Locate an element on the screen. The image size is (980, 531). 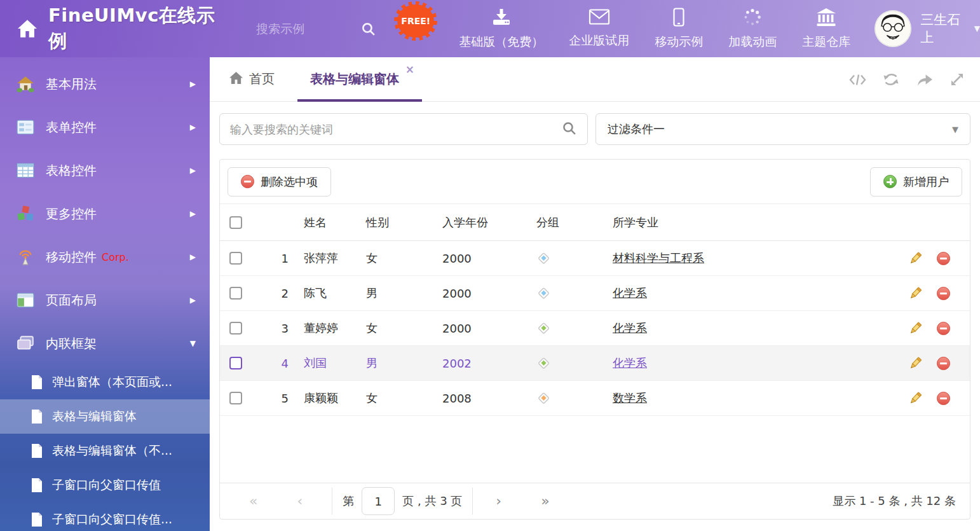
refresh-icon is located at coordinates (891, 79).